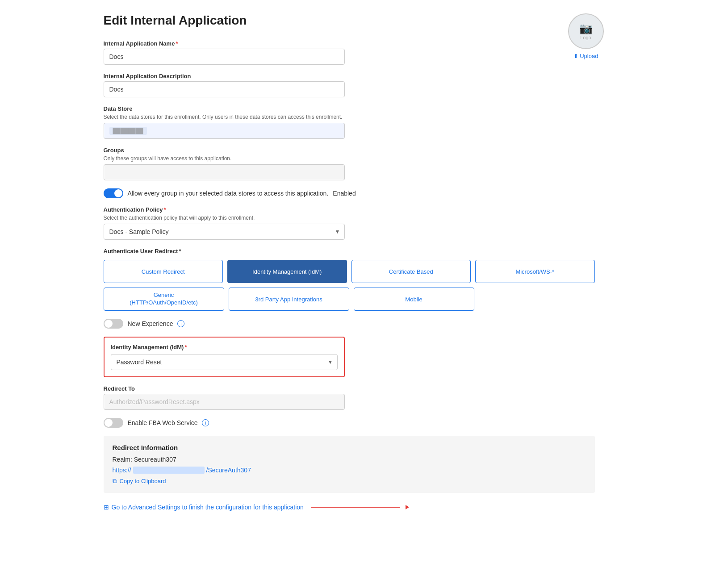 This screenshot has height=588, width=707. Describe the element at coordinates (224, 357) in the screenshot. I see `idm-section: Identity Management (IdM) * Password Res…` at that location.